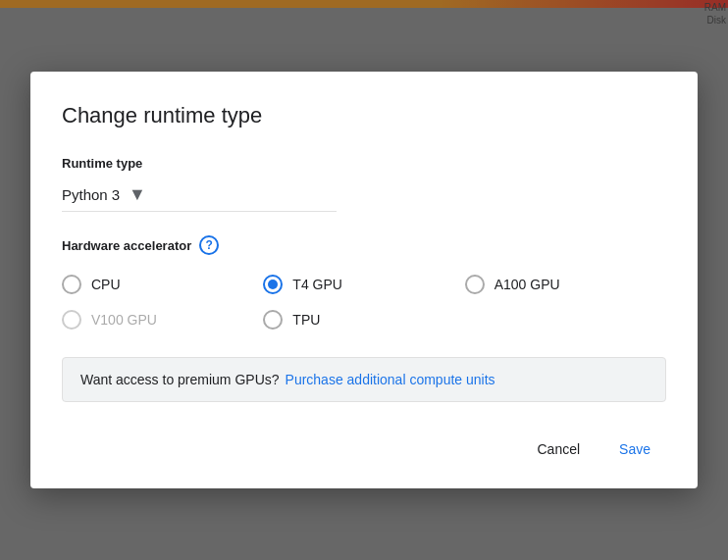  Describe the element at coordinates (72, 320) in the screenshot. I see `radio-circle-v100gpu` at that location.